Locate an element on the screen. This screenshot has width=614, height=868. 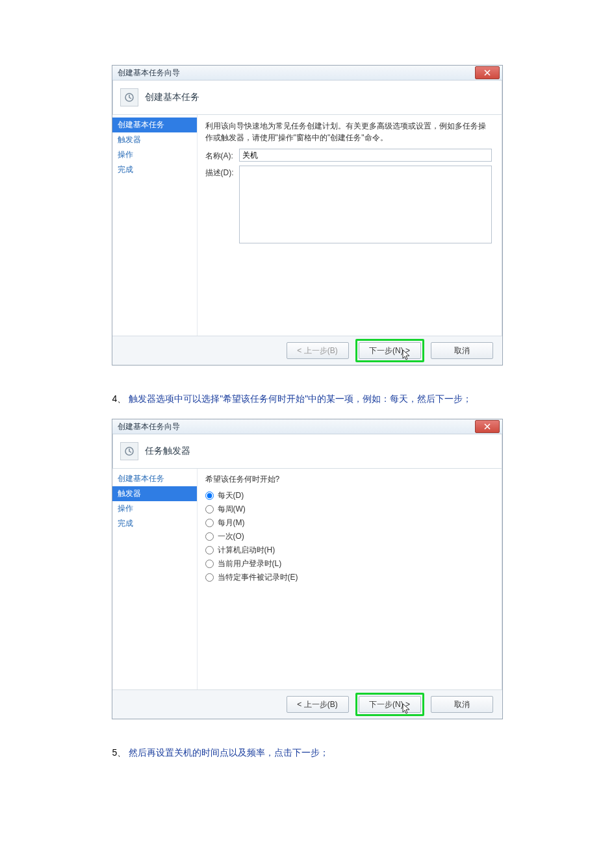
radio-weekly: 每周(W) is located at coordinates (348, 509).